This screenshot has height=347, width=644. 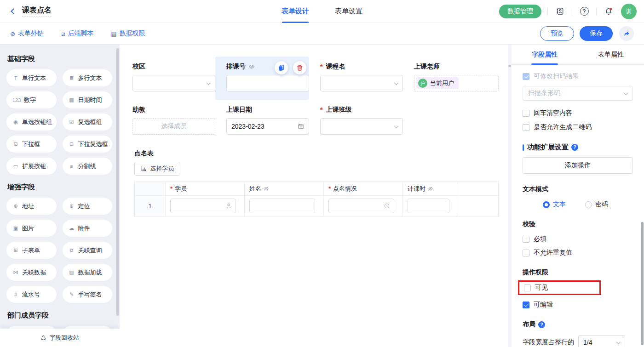 I want to click on field-campus: 校区, so click(x=168, y=78).